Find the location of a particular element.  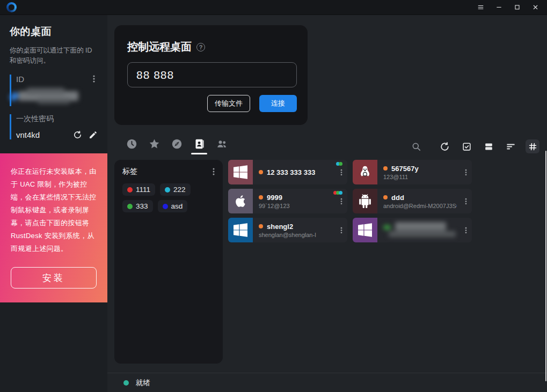

one-time-password-label: 一次性密码 is located at coordinates (57, 119).